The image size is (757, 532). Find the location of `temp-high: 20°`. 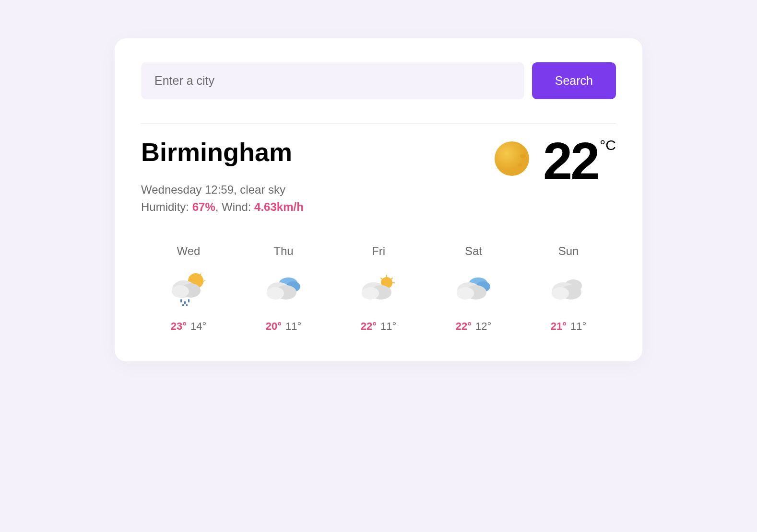

temp-high: 20° is located at coordinates (273, 326).